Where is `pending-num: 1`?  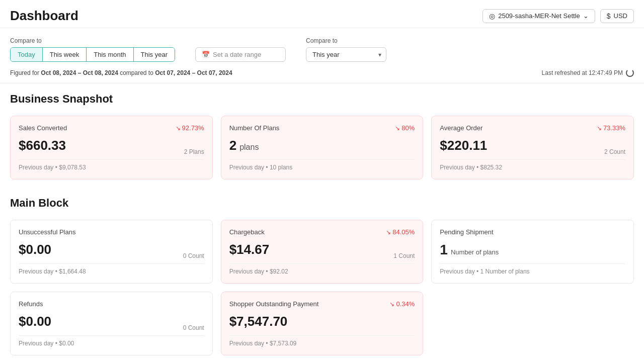
pending-num: 1 is located at coordinates (444, 250).